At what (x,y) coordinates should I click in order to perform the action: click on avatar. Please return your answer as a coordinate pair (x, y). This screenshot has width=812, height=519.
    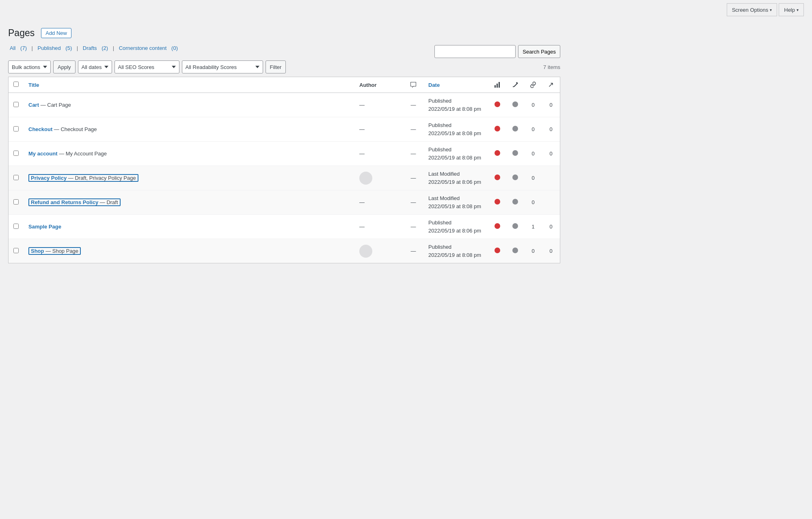
    Looking at the image, I should click on (366, 178).